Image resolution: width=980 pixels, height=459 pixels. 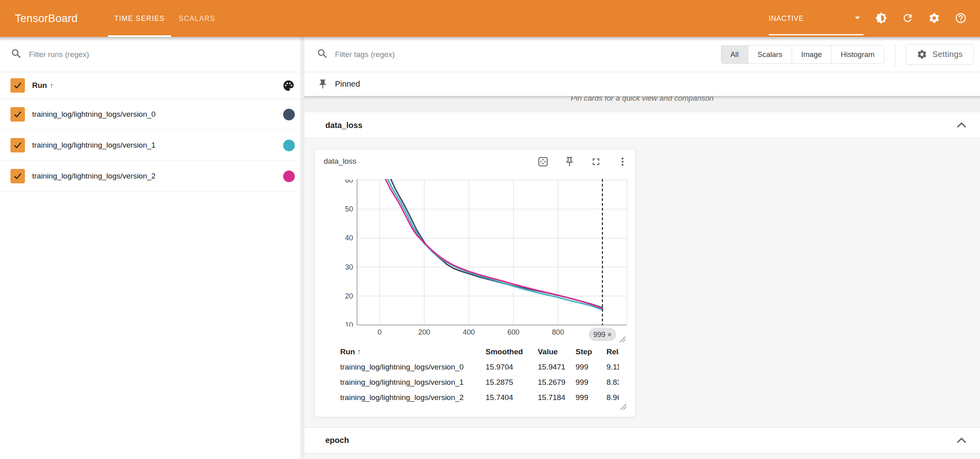 I want to click on run-list-header: Run ↑, so click(x=150, y=86).